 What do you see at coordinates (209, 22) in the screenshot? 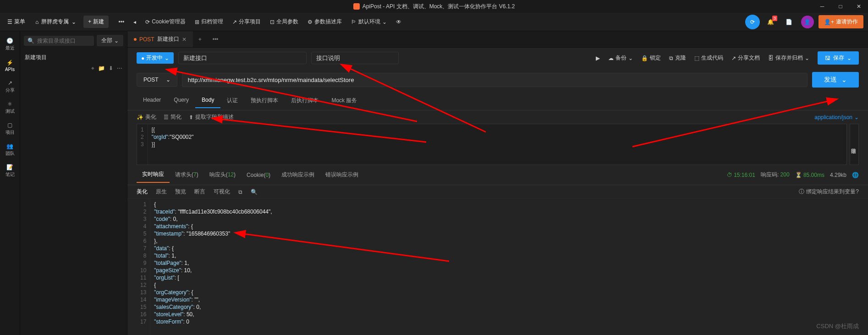
I see `archive-button: ⊞ 归档管理` at bounding box center [209, 22].